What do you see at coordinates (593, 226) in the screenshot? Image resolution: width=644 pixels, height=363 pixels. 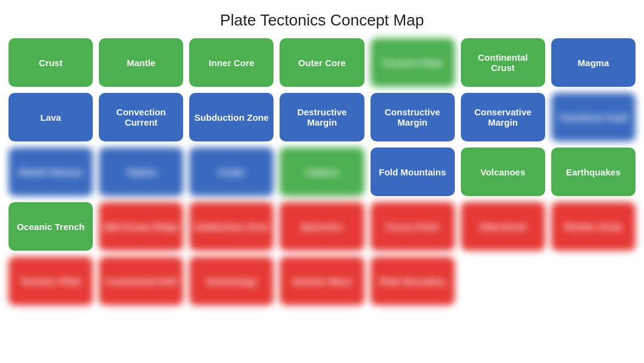 I see `card-r3-c6: Richter Scale` at bounding box center [593, 226].